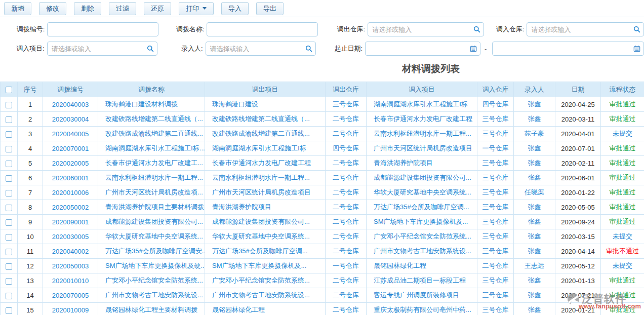 This screenshot has height=315, width=644. What do you see at coordinates (623, 134) in the screenshot?
I see `cell-status: 未提交` at bounding box center [623, 134].